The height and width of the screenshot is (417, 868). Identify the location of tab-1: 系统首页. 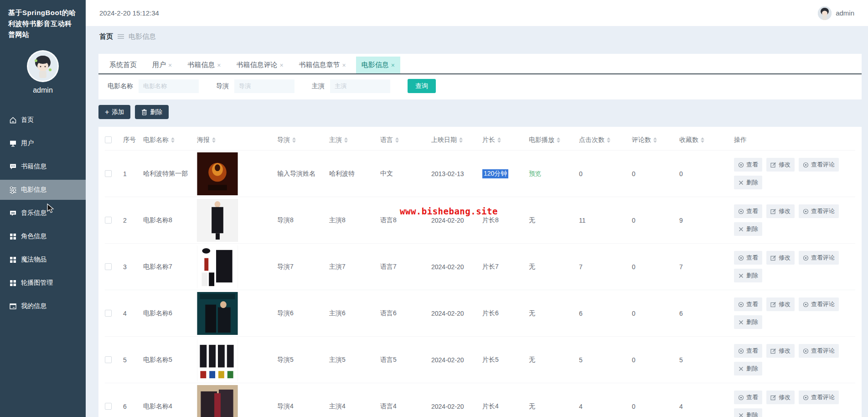
(123, 65).